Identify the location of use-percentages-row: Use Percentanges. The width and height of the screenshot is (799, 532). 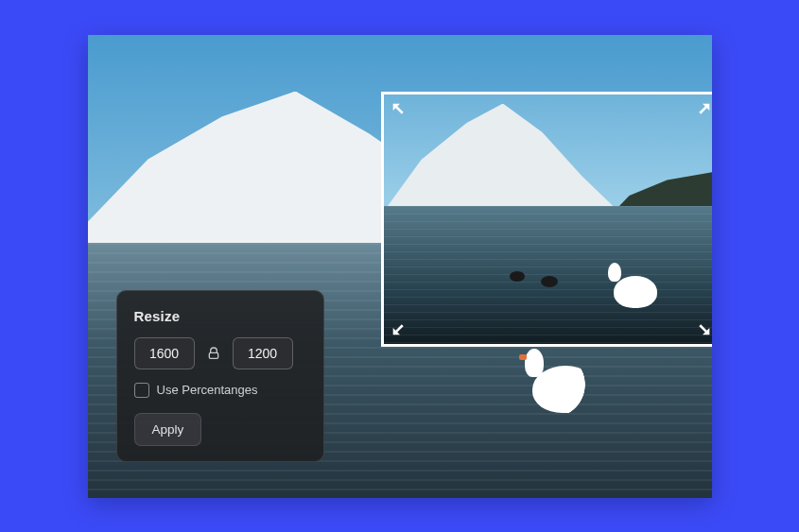
(220, 390).